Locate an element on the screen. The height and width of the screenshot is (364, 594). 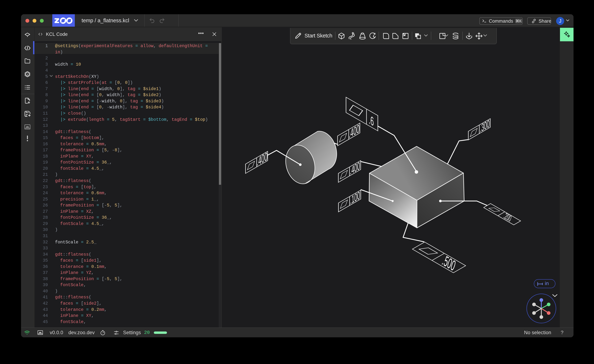
svg-text: .100 is located at coordinates (355, 198).